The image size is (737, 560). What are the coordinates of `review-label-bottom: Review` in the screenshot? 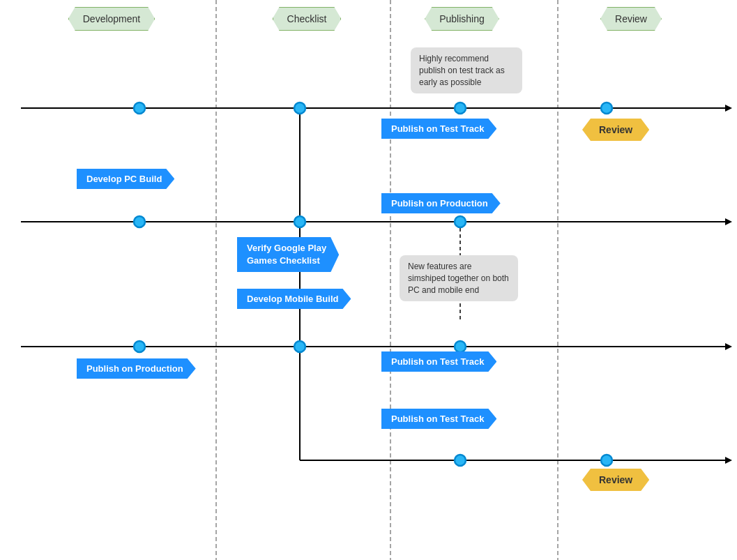 It's located at (616, 480).